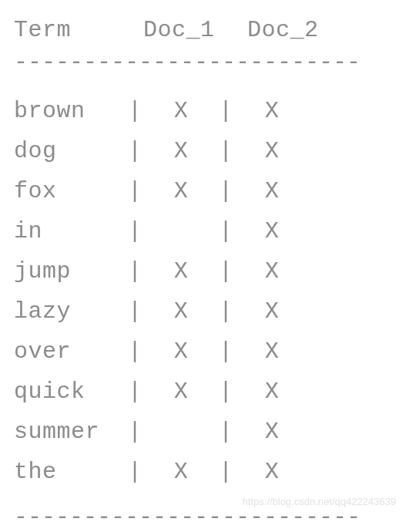  What do you see at coordinates (320, 501) in the screenshot?
I see `watermark-text: https://blog.csdn.net/qq422243639` at bounding box center [320, 501].